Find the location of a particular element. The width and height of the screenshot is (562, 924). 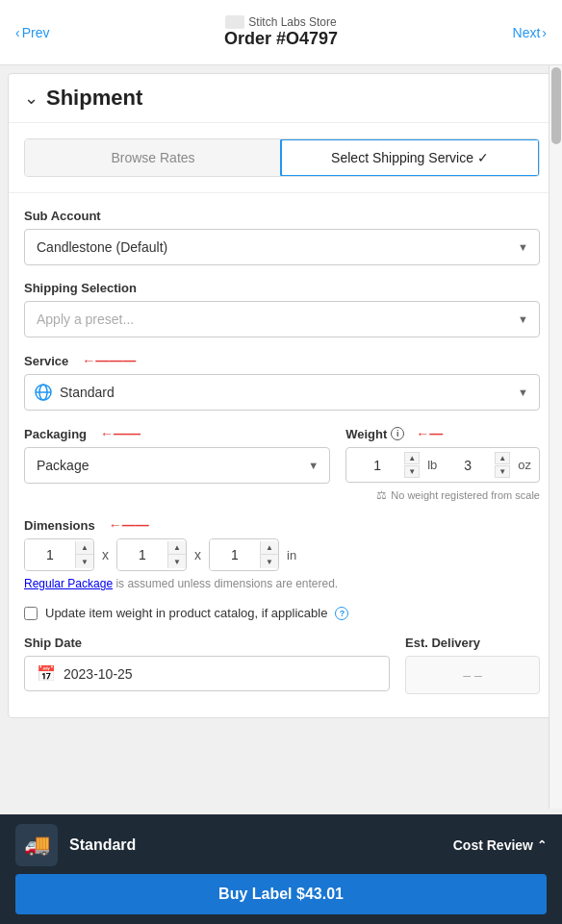

select-service-tab: Select Shipping Service ✓ is located at coordinates (410, 158).